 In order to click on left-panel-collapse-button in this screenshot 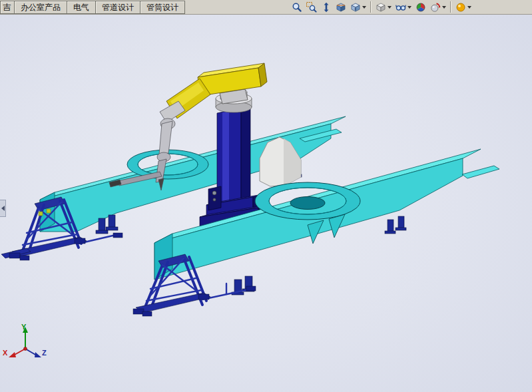, I will do `click(3, 208)`.